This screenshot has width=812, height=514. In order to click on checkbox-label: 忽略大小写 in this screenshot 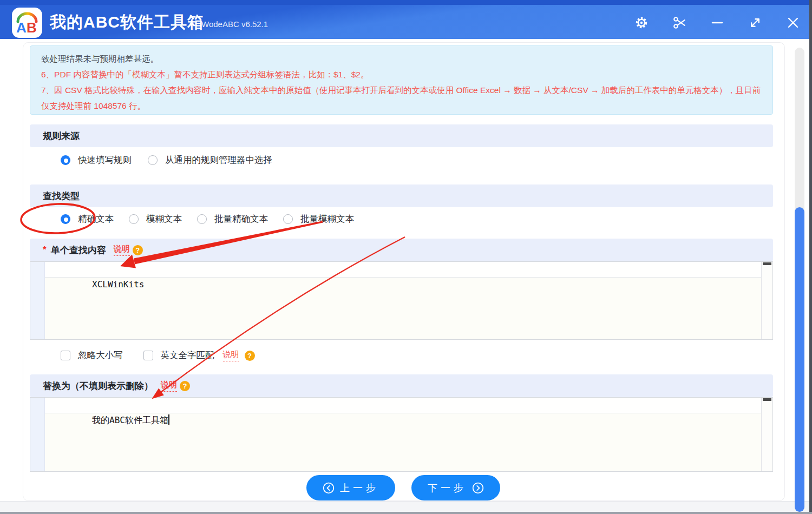, I will do `click(101, 355)`.